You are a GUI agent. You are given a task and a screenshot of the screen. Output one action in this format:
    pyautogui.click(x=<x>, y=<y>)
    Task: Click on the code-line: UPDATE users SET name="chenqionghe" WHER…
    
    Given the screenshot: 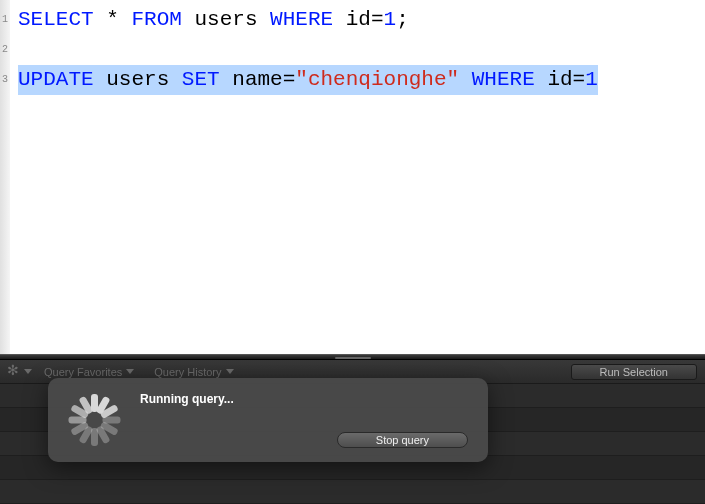 What is the action you would take?
    pyautogui.click(x=358, y=80)
    